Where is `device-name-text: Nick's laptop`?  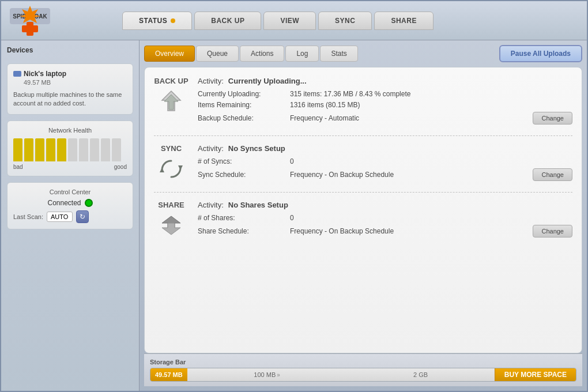
device-name-text: Nick's laptop is located at coordinates (45, 74).